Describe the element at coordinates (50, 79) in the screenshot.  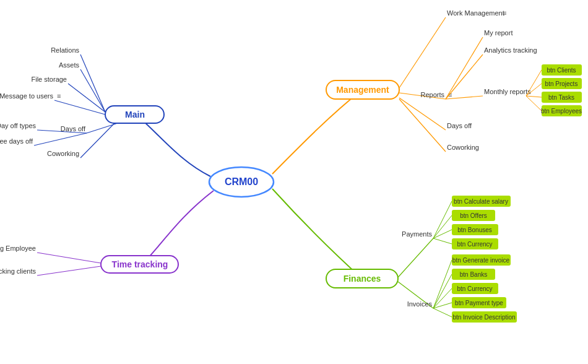
I see `main-item-filestorage: File storage` at that location.